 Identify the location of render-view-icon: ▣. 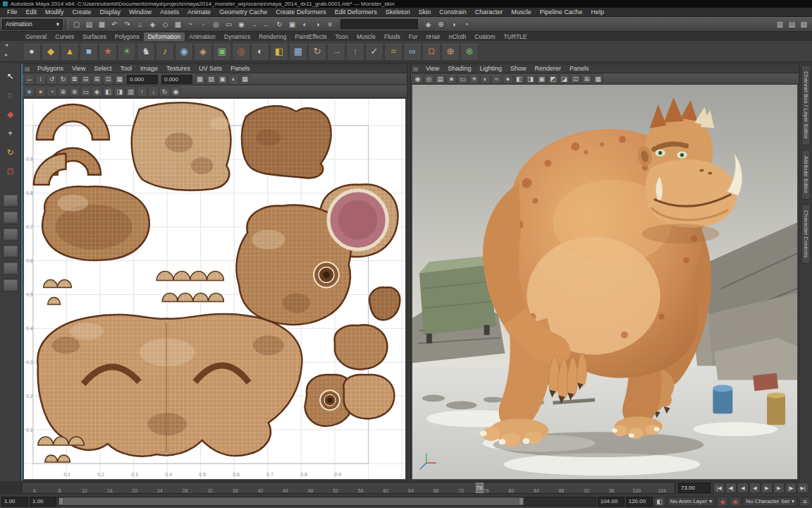
(292, 24).